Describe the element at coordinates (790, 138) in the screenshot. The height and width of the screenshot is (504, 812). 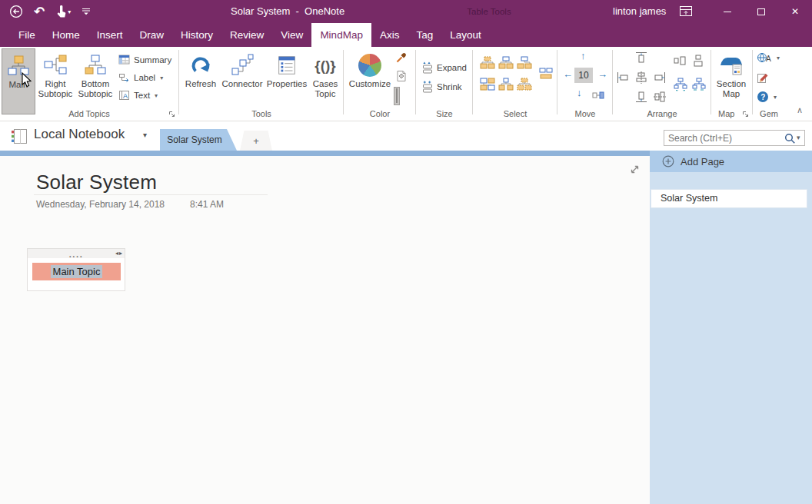
I see `search-icon` at that location.